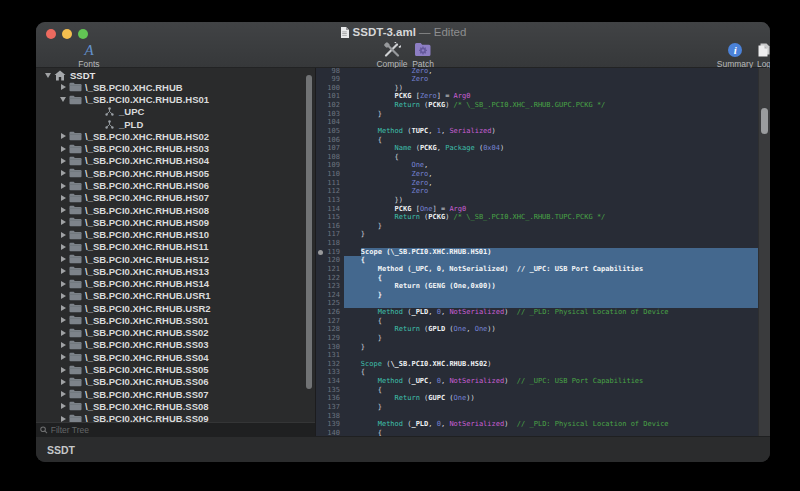 This screenshot has height=491, width=800. Describe the element at coordinates (538, 382) in the screenshot. I see `code-line: 134 Method (_UPC, 0, NotSerialized) // _…` at that location.